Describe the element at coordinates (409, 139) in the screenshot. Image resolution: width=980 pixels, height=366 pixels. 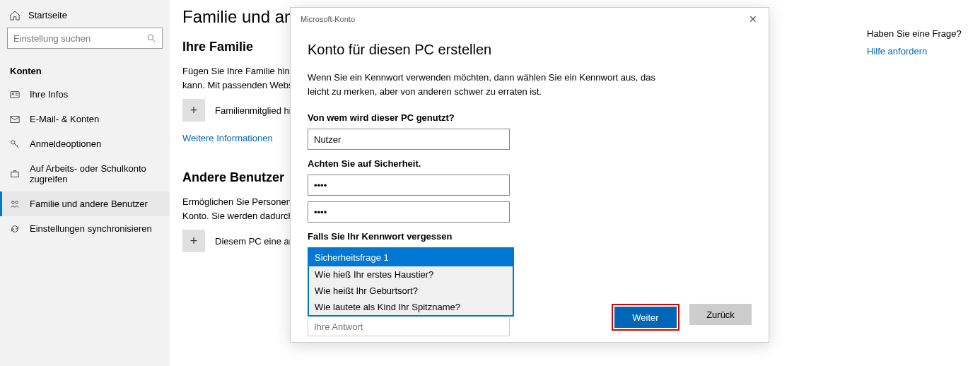
I see `username-input` at that location.